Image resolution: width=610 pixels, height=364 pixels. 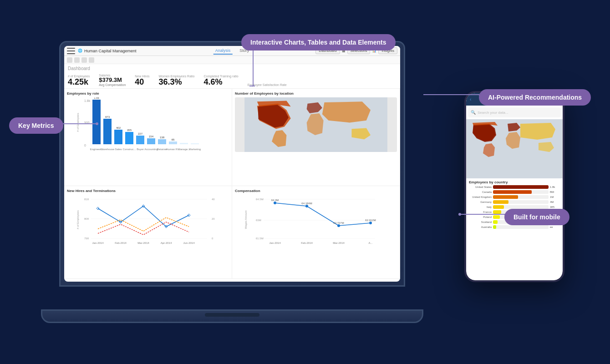 What do you see at coordinates (232, 80) in the screenshot?
I see `kpi-row: # of Employees 4.25k Salaries $379.3M Av…` at bounding box center [232, 80].